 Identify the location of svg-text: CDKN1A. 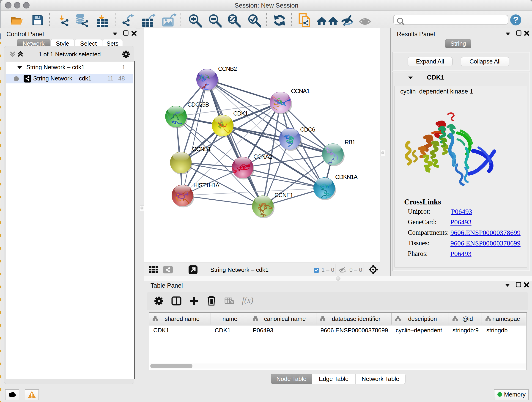
(347, 177).